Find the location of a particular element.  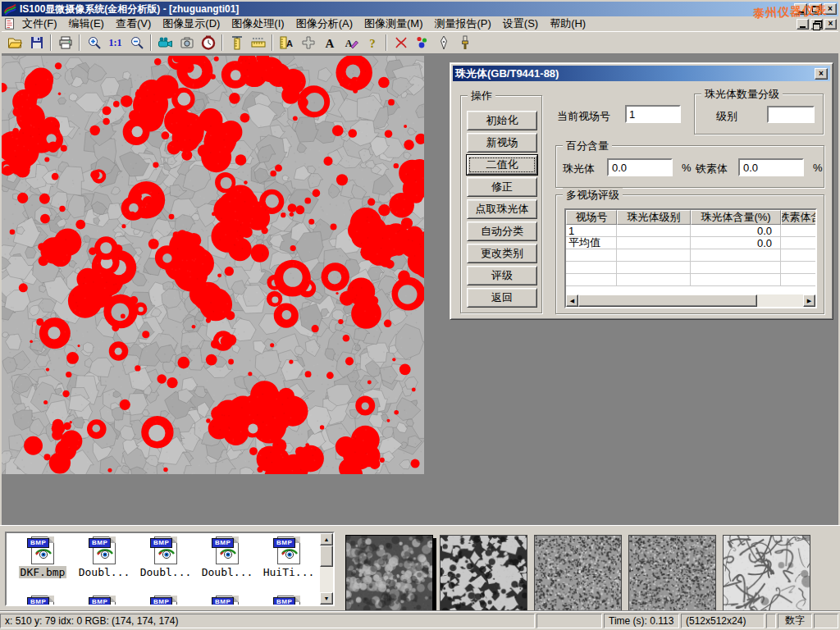

help-button: ? is located at coordinates (372, 43).